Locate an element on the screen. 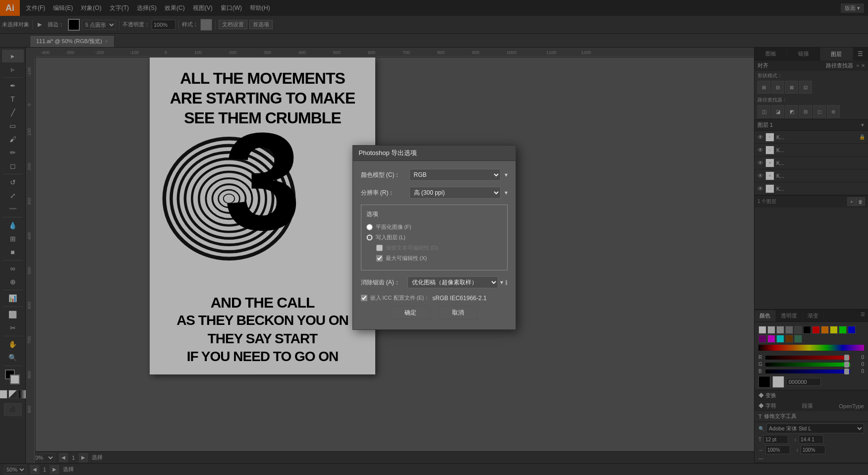 The width and height of the screenshot is (868, 475). preserve-text-label: 保留文本可编辑性 (D) is located at coordinates (412, 248).